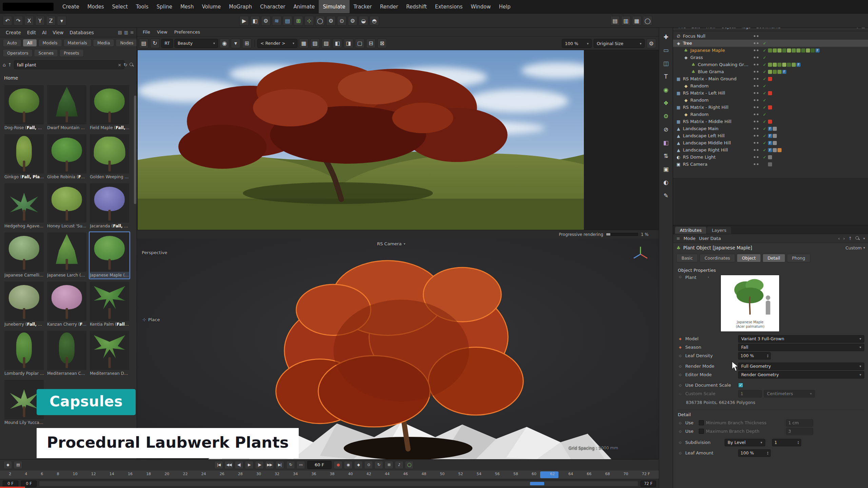 The image size is (868, 488). I want to click on play-button: ▶, so click(249, 465).